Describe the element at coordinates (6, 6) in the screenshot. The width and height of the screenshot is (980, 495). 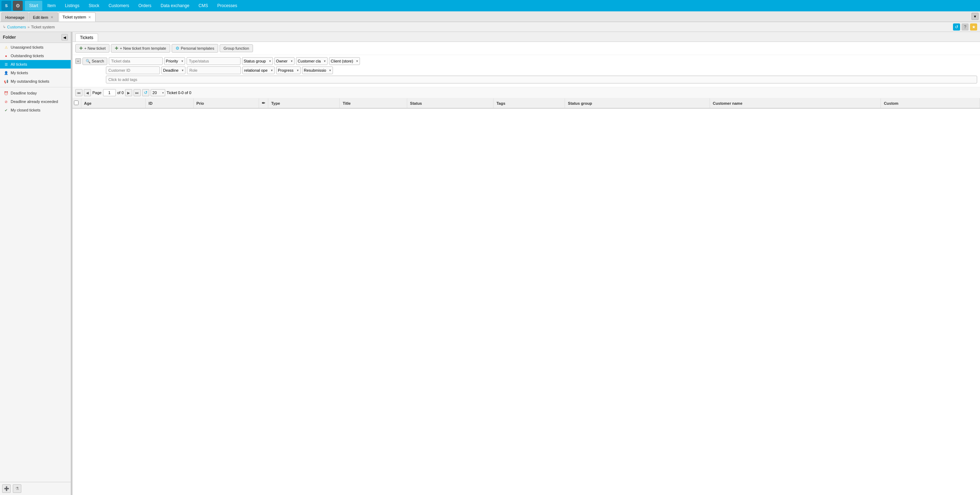
I see `nav-logo: S` at that location.